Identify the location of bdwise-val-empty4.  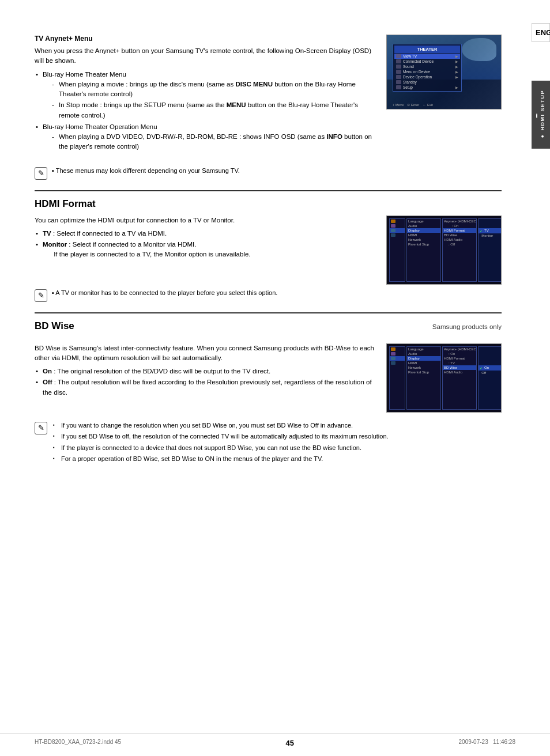
(490, 363).